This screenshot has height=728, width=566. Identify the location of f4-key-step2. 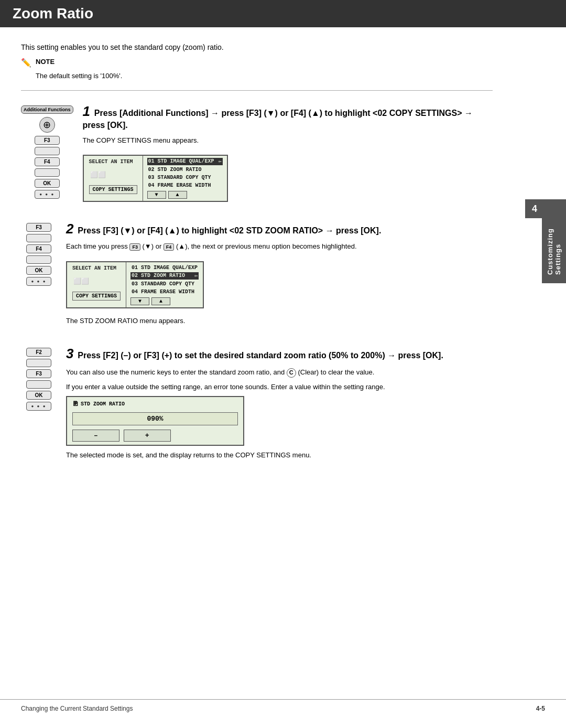
(39, 260).